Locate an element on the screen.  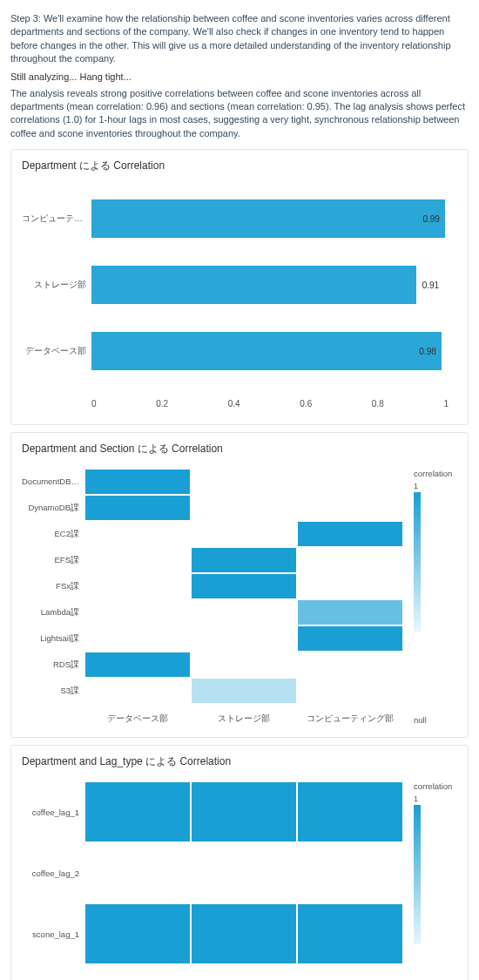
chart3-title: Department and Lag_type による Correlation is located at coordinates (239, 761).